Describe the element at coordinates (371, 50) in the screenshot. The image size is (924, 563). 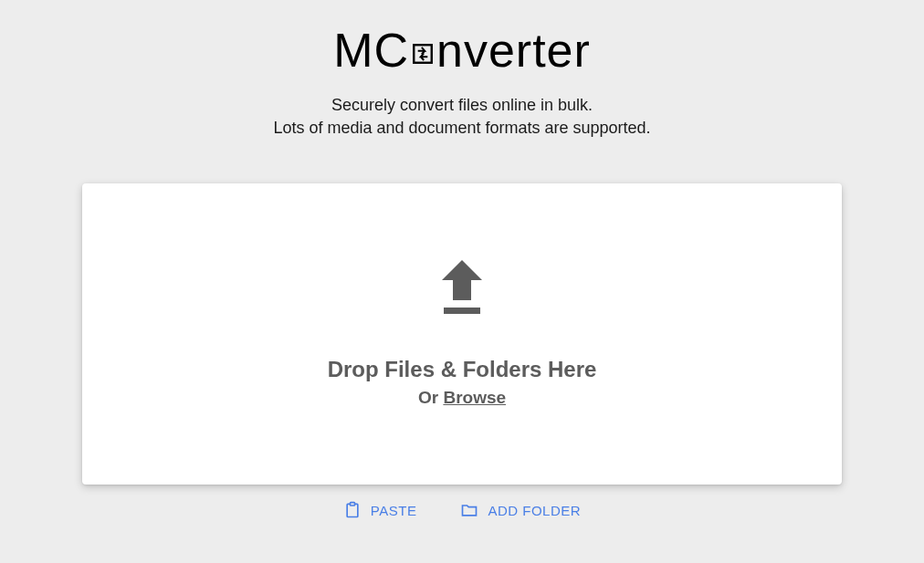
I see `logo-text-prefix: MC` at that location.